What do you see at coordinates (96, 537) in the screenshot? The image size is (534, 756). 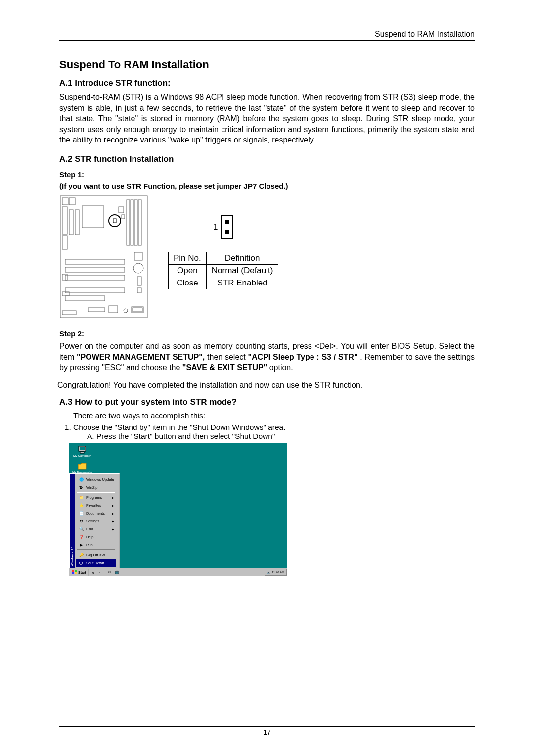 I see `start-menu-item: ❓Help` at bounding box center [96, 537].